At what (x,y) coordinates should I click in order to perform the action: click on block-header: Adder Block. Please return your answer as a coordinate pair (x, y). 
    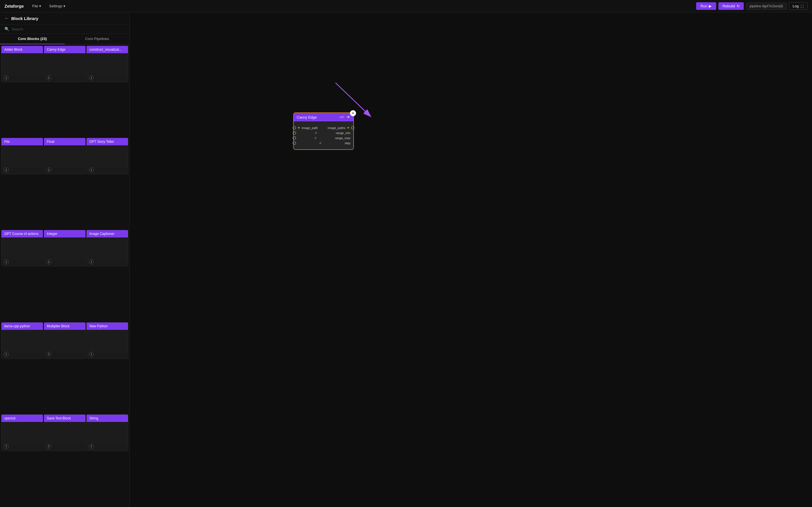
    Looking at the image, I should click on (22, 50).